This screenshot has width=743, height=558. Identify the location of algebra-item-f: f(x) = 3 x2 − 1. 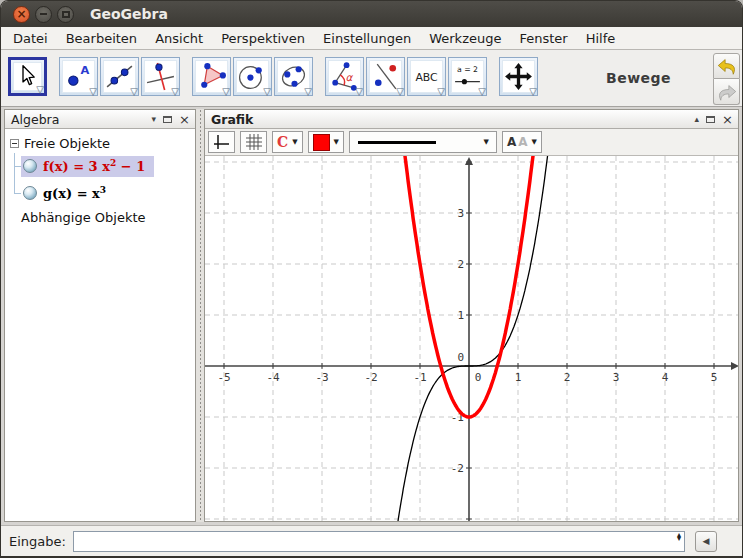
(100, 166).